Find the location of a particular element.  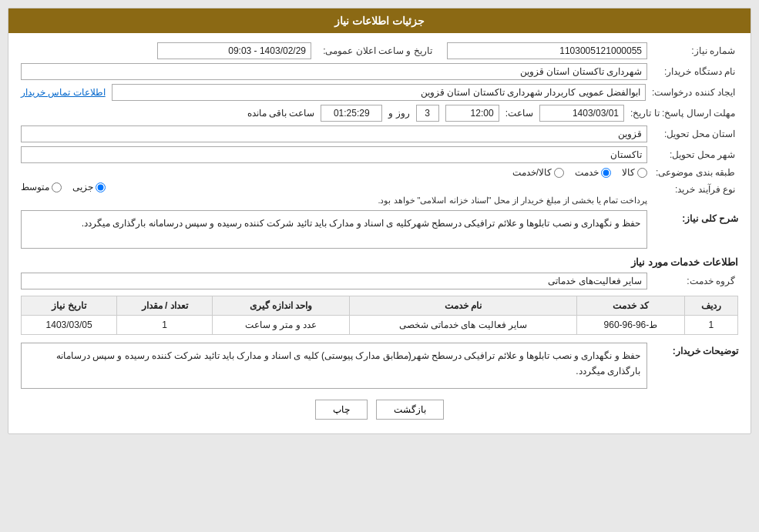

buyer-label: نام دستگاه خریدار: is located at coordinates (696, 72).